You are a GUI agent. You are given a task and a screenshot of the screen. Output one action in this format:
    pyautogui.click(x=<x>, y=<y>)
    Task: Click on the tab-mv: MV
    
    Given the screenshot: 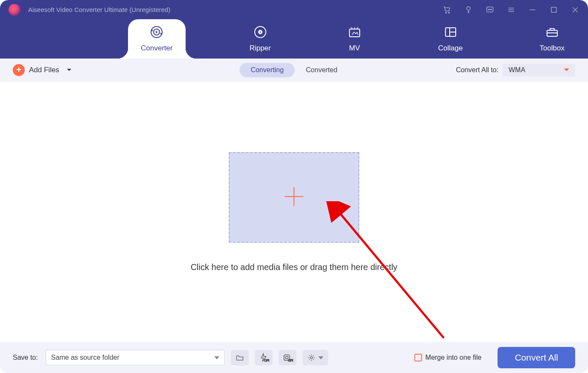 What is the action you would take?
    pyautogui.click(x=355, y=39)
    